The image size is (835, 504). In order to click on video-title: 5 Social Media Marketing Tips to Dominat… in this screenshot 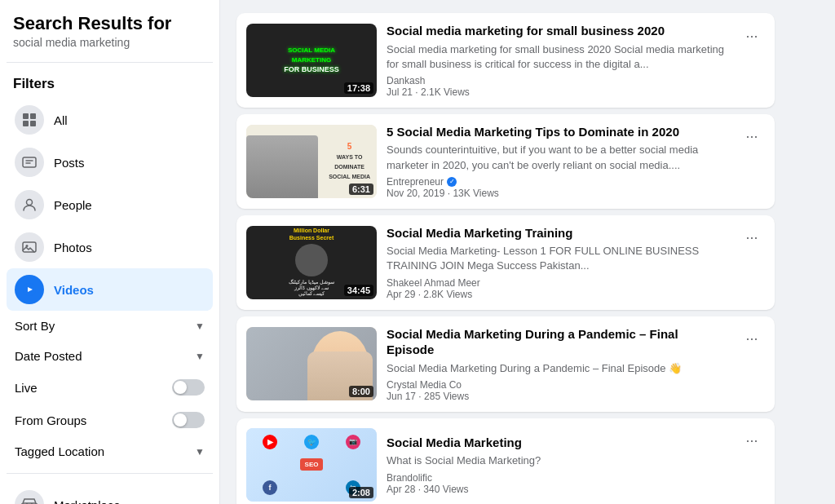, I will do `click(558, 132)`.